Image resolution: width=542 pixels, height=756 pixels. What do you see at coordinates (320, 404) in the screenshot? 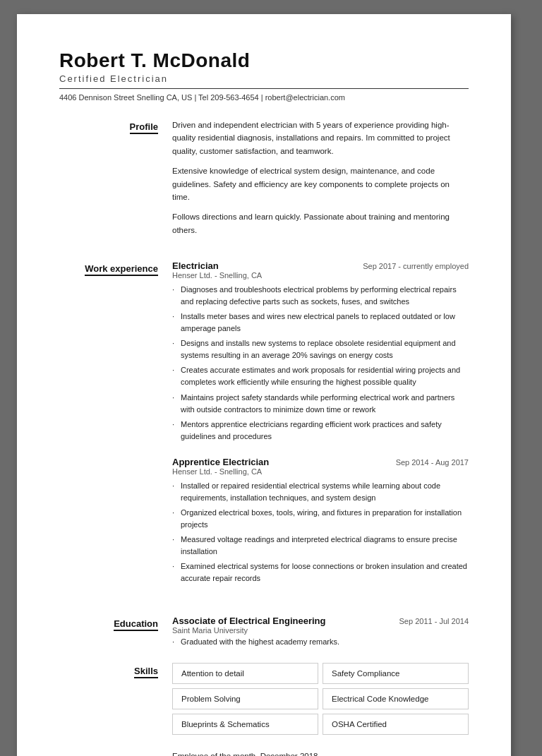
I see `job-1-bullet-5: Maintains project safety standards while…` at bounding box center [320, 404].